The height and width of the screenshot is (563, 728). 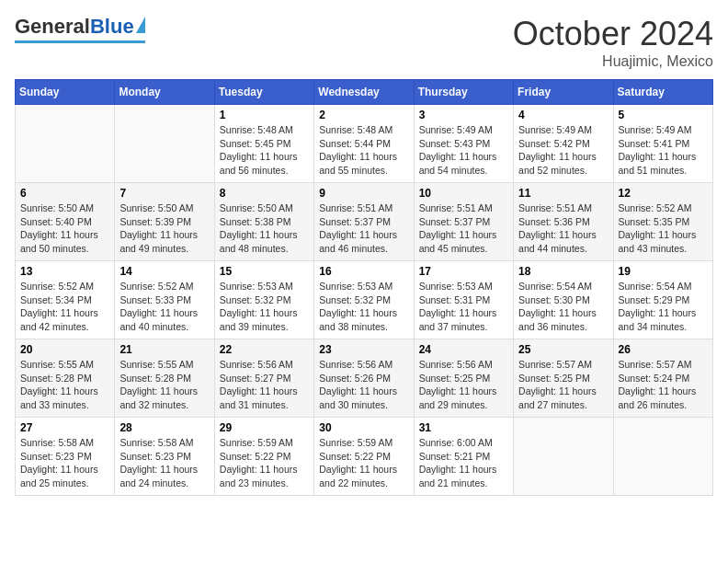 What do you see at coordinates (463, 350) in the screenshot?
I see `day-number: 24` at bounding box center [463, 350].